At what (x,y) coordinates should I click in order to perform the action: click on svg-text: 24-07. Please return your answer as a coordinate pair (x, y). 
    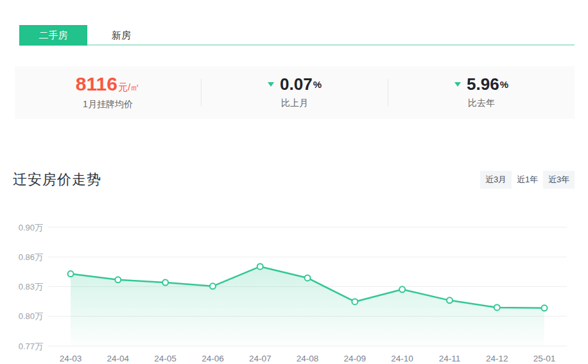
    Looking at the image, I should click on (261, 358).